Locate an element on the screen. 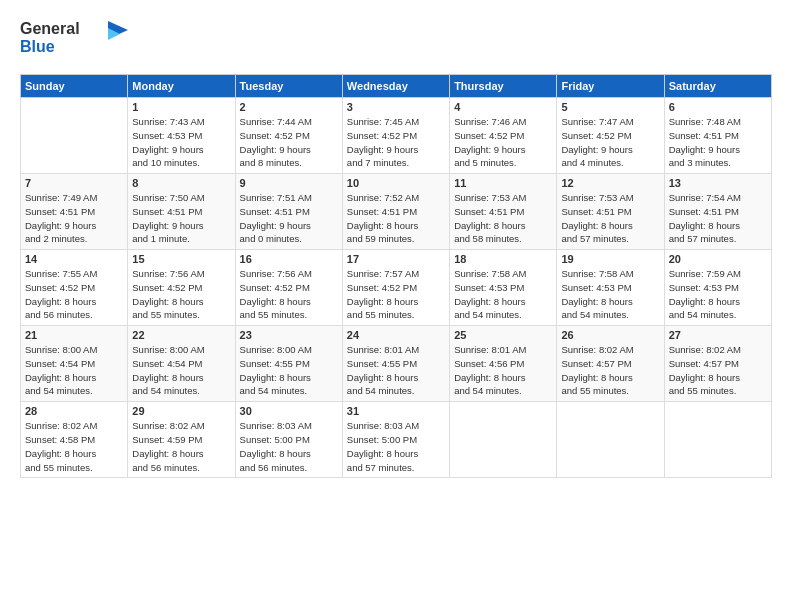 This screenshot has width=792, height=612. day-cell: 20Sunrise: 7:59 AMSunset: 4:53 PMDayligh… is located at coordinates (718, 288).